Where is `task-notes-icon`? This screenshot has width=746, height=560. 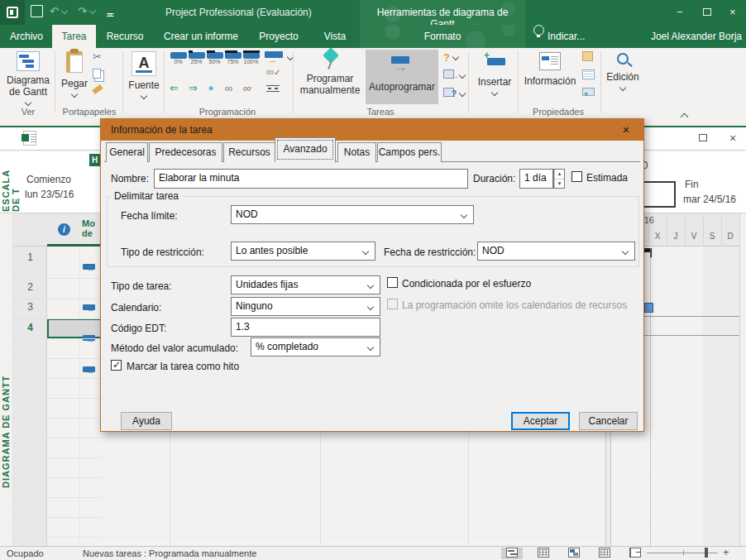 task-notes-icon is located at coordinates (587, 56).